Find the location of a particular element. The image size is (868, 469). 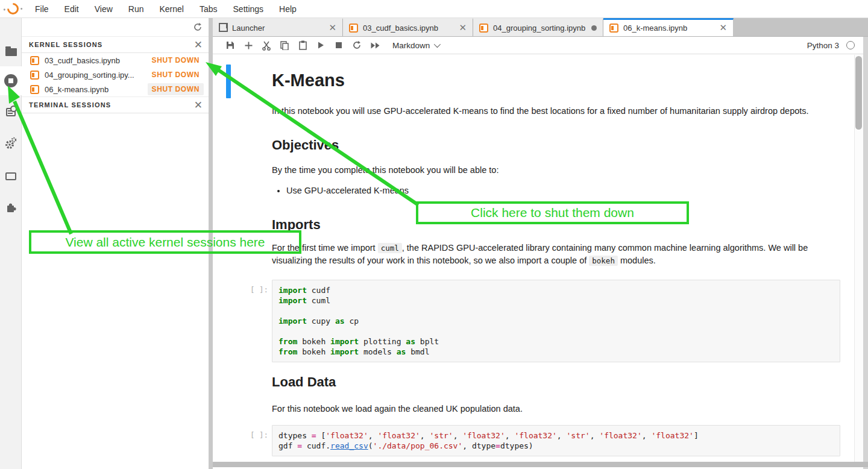

code-line: from bokeh import models as bmdl is located at coordinates (556, 352).